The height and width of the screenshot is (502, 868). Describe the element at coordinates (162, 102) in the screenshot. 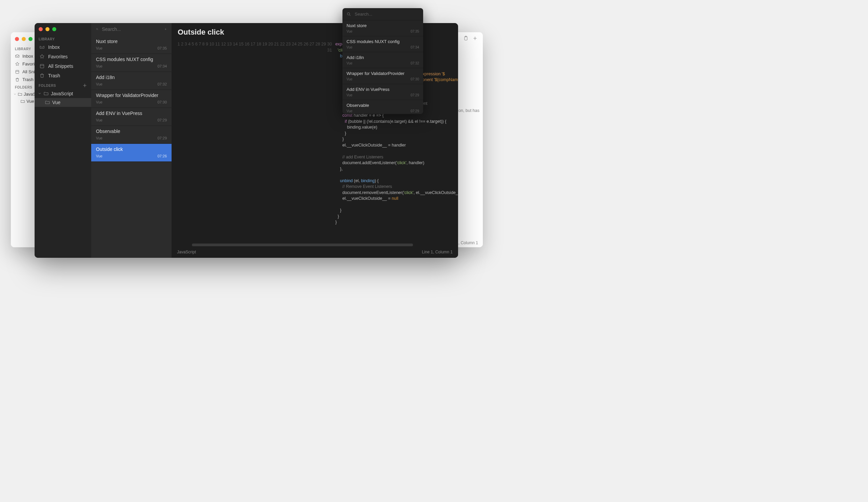

I see `snippet-time: 07:30` at that location.